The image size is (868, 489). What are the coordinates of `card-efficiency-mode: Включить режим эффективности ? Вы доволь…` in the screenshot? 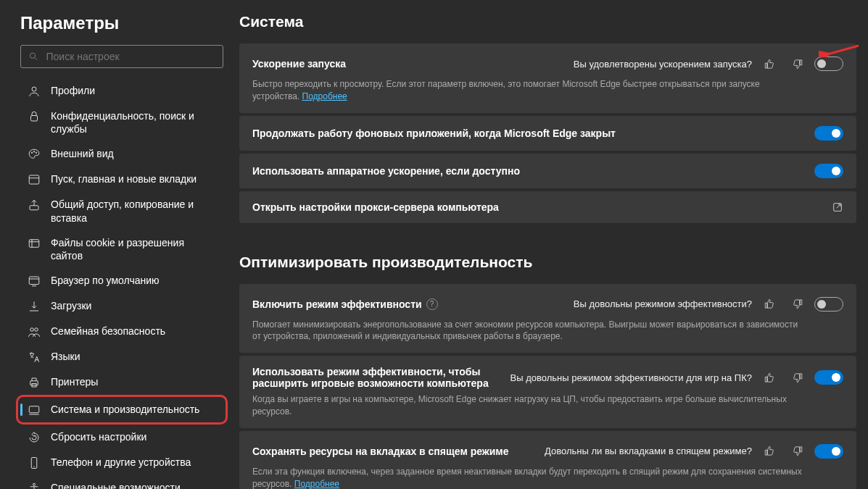 It's located at (548, 319).